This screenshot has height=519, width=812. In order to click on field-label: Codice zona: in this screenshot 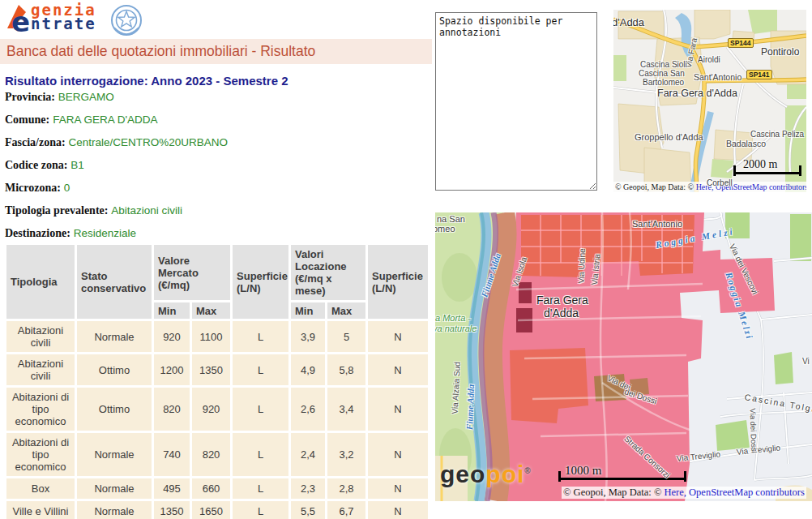, I will do `click(36, 165)`.